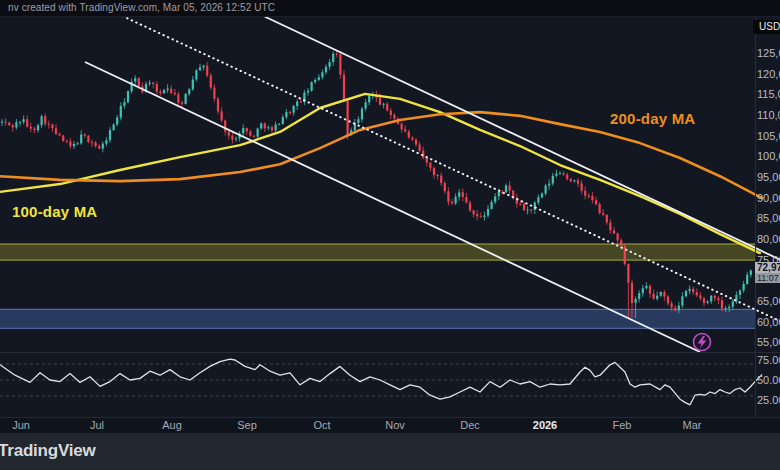 The height and width of the screenshot is (470, 780). I want to click on ma100-label: 100-day MA, so click(54, 212).